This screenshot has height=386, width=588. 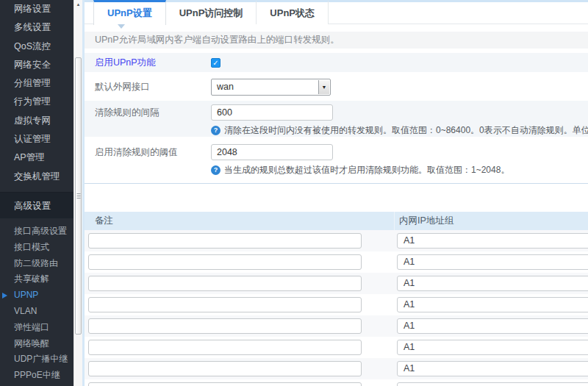 What do you see at coordinates (37, 248) in the screenshot?
I see `sidebar-item-interface-mode: 接口模式` at bounding box center [37, 248].